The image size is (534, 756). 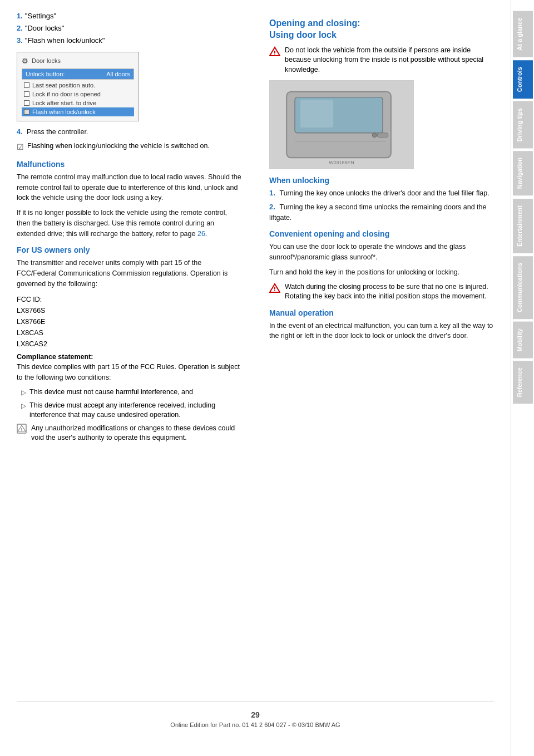 I want to click on sidebar-tab-controls: Controls, so click(x=523, y=79).